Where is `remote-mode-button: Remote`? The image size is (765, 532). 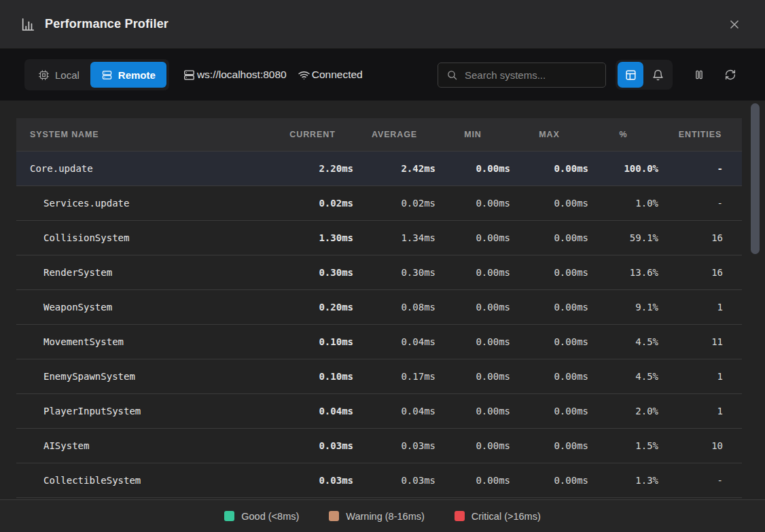 remote-mode-button: Remote is located at coordinates (128, 75).